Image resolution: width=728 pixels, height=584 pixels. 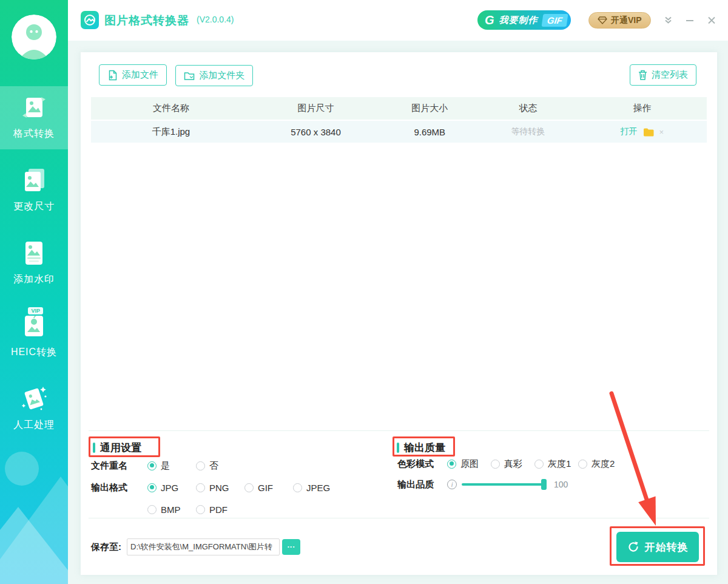 I want to click on table-row: 千库1.jpg 5760 x 3840 9.69MB 等待转换 打开 ×, so click(x=399, y=132).